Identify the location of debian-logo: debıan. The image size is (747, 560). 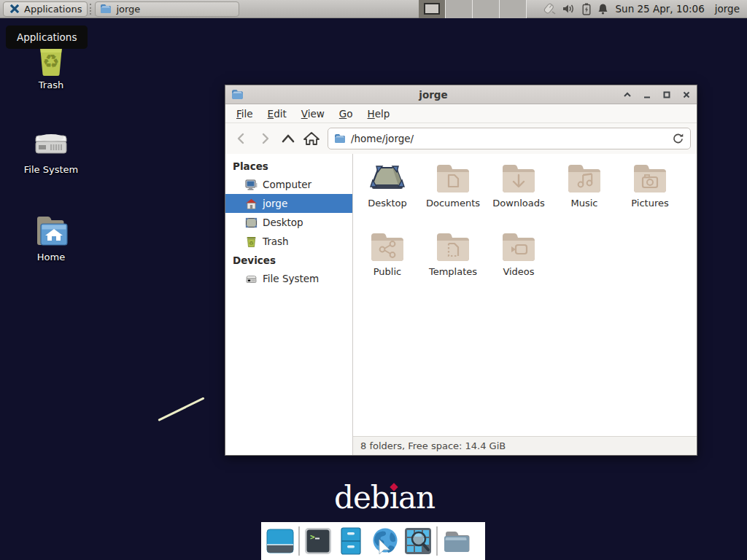
(384, 498).